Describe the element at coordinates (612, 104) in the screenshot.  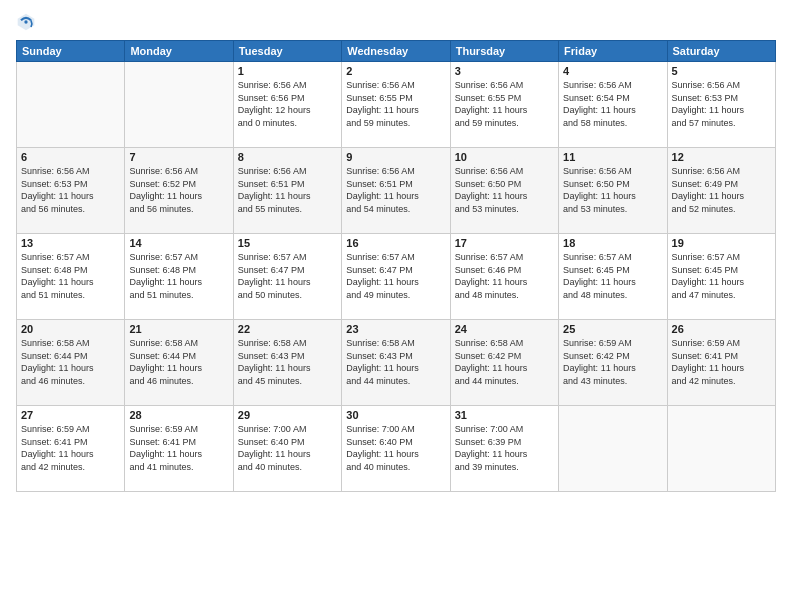
I see `day-info: Sunrise: 6:56 AM Sunset: 6:54 PM Dayligh…` at that location.